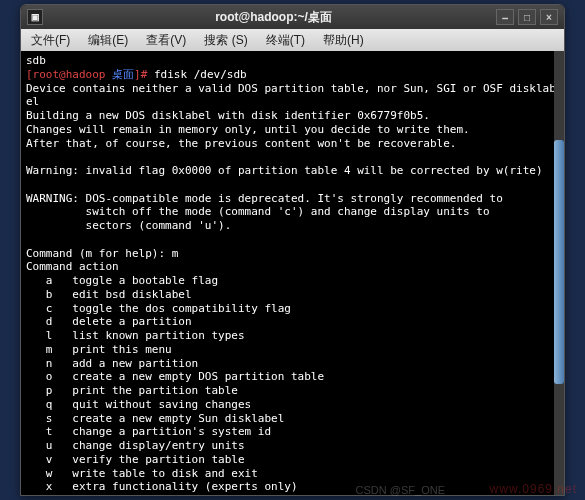 Image resolution: width=585 pixels, height=500 pixels. I want to click on menu-view: 查看(V), so click(166, 40).